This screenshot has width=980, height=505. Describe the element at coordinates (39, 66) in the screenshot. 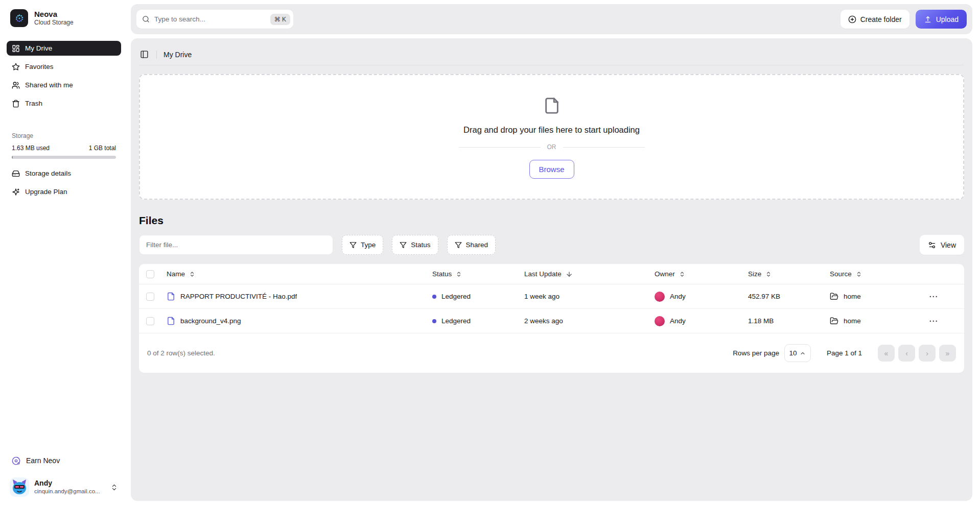

I see `sidebar-item-label: Favorites` at that location.